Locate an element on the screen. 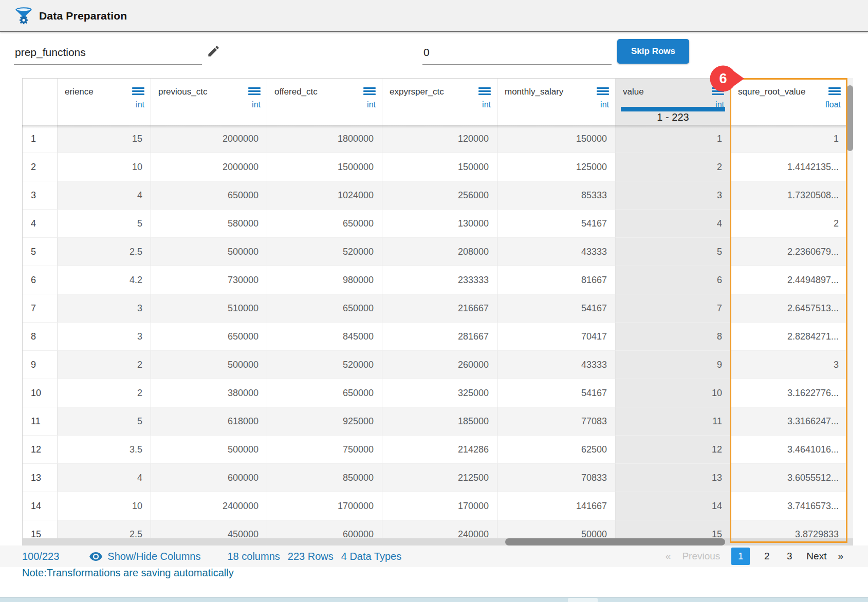  cell-squre_root_value: 3.7416573... is located at coordinates (788, 506).